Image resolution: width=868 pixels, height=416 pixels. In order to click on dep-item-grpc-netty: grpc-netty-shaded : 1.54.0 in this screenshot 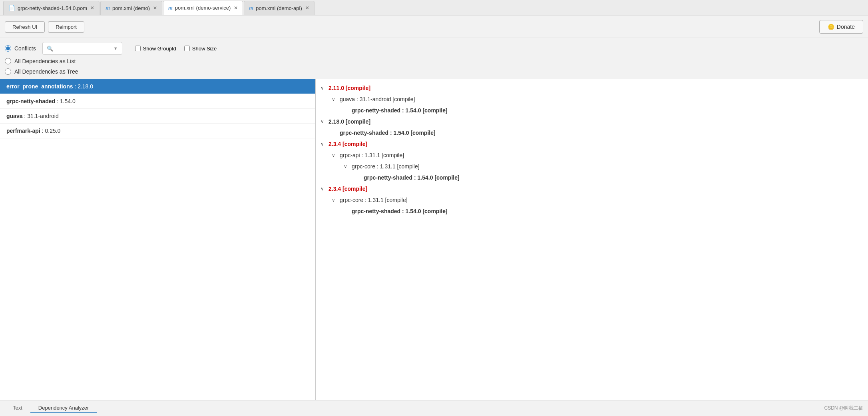, I will do `click(157, 102)`.